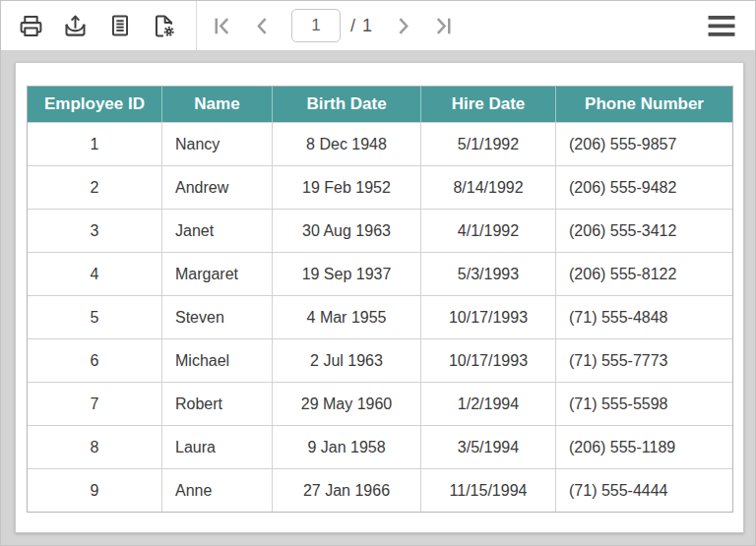  Describe the element at coordinates (94, 104) in the screenshot. I see `column-header: Employee ID` at that location.